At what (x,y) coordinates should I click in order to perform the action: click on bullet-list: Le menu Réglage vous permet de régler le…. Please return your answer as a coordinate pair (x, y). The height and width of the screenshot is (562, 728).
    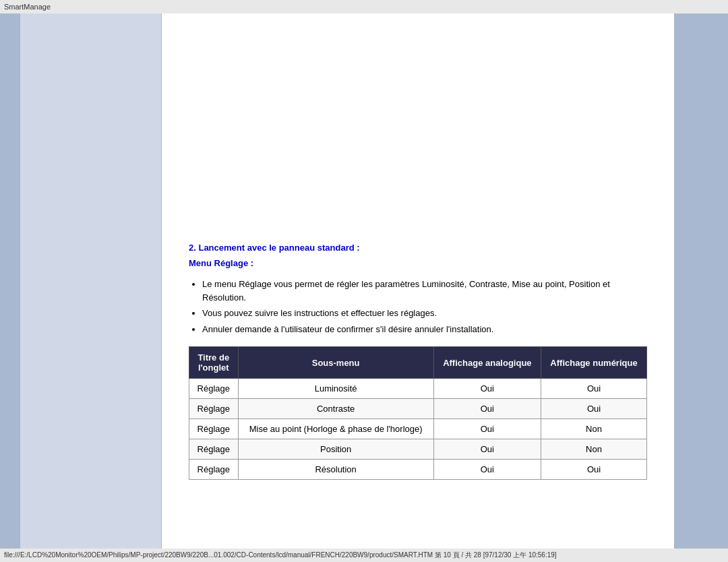
    Looking at the image, I should click on (425, 307).